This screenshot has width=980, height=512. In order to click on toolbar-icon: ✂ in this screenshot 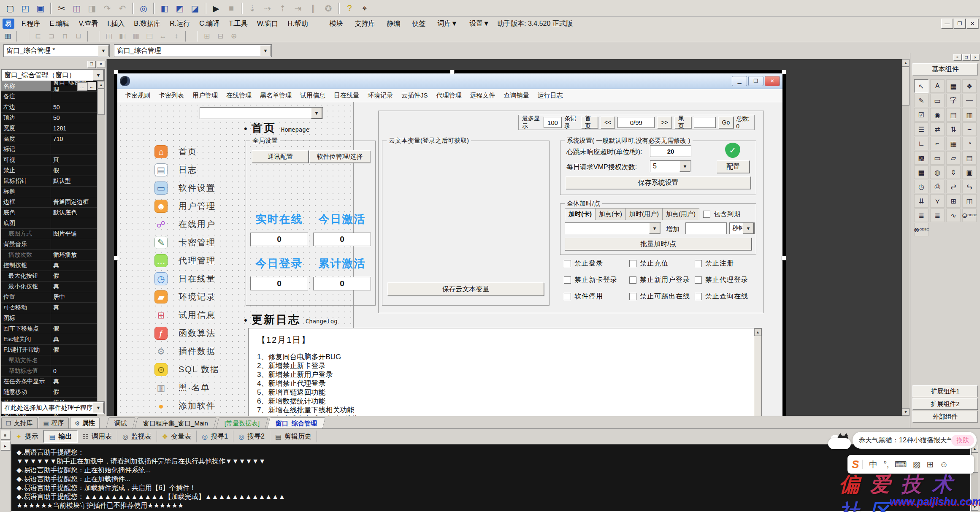, I will do `click(62, 8)`.